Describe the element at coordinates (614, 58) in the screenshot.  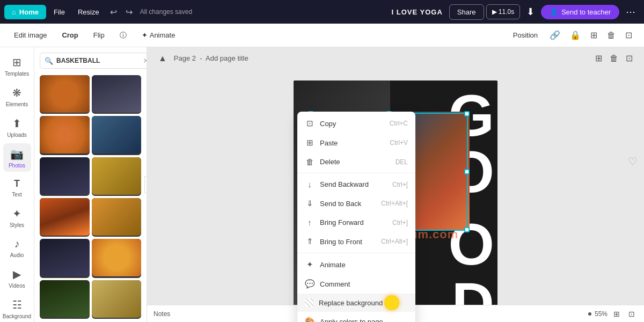
I see `delete-page-button: 🗑` at that location.